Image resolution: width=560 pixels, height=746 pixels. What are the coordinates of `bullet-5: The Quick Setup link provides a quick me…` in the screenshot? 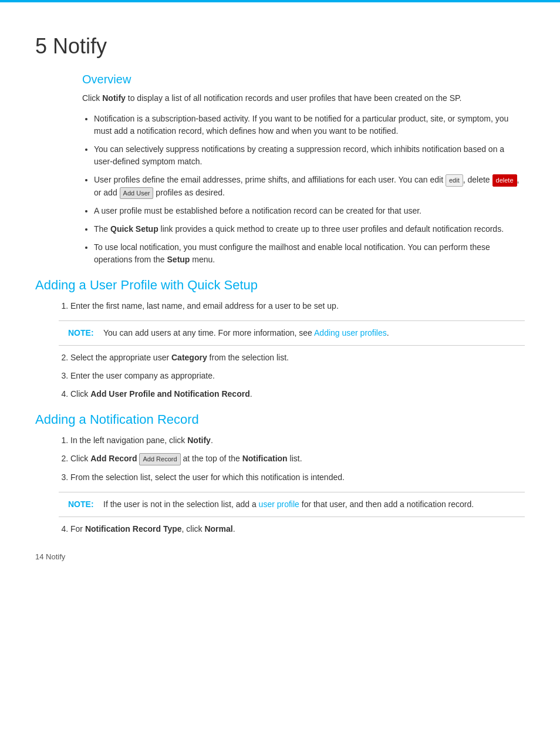 It's located at (309, 229).